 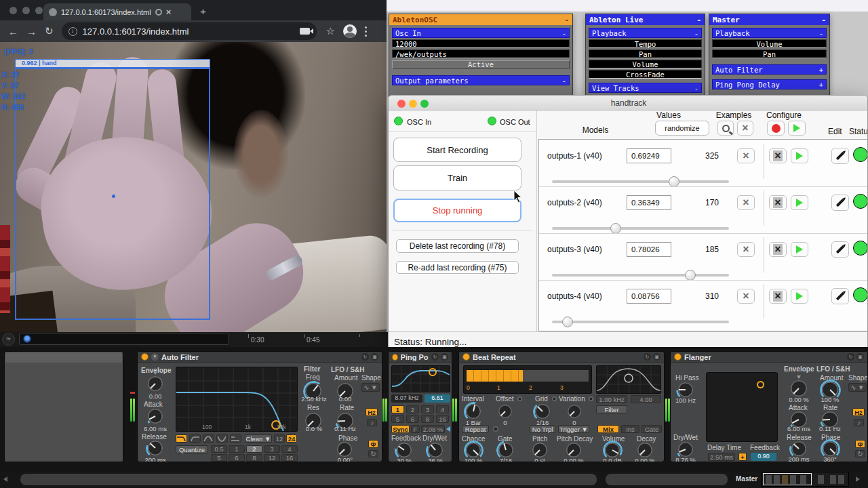 I want to click on beat-division-button: 3, so click(x=427, y=409).